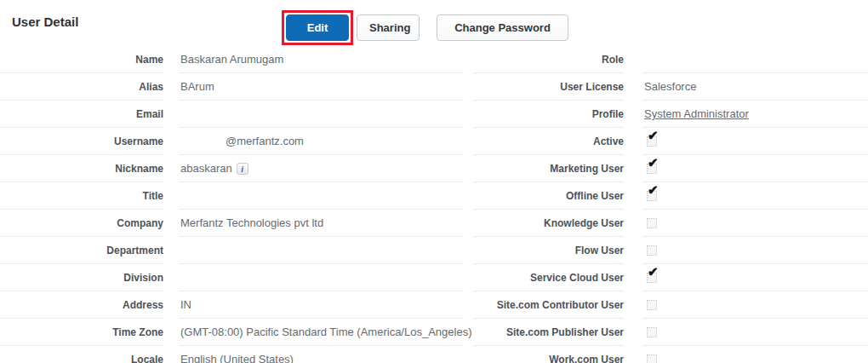  I want to click on field-value-cell: Salesforce, so click(756, 87).